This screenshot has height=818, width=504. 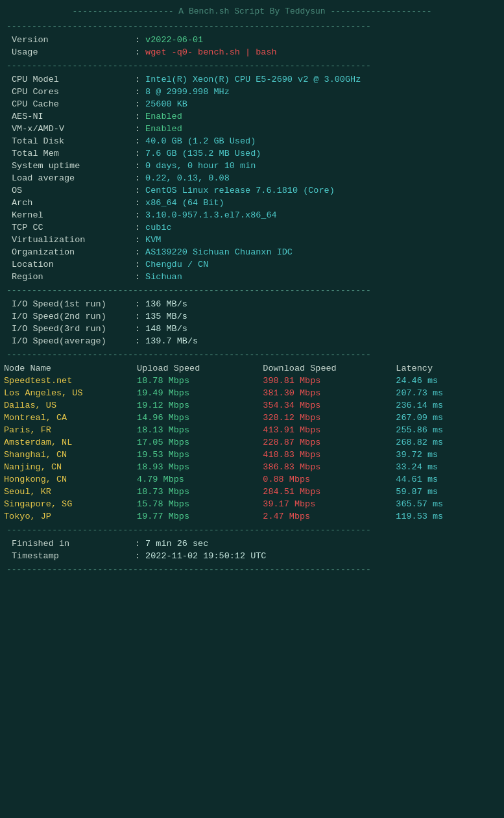 I want to click on virt-value: KVM, so click(x=153, y=240).